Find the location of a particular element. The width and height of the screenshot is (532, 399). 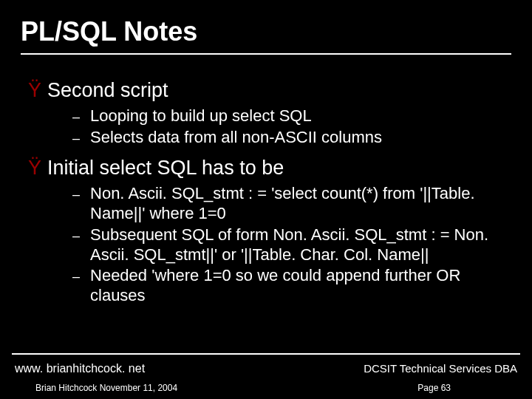

list-subitem: – Subsequent SQL of form Non. Ascii. SQL… is located at coordinates (290, 245).